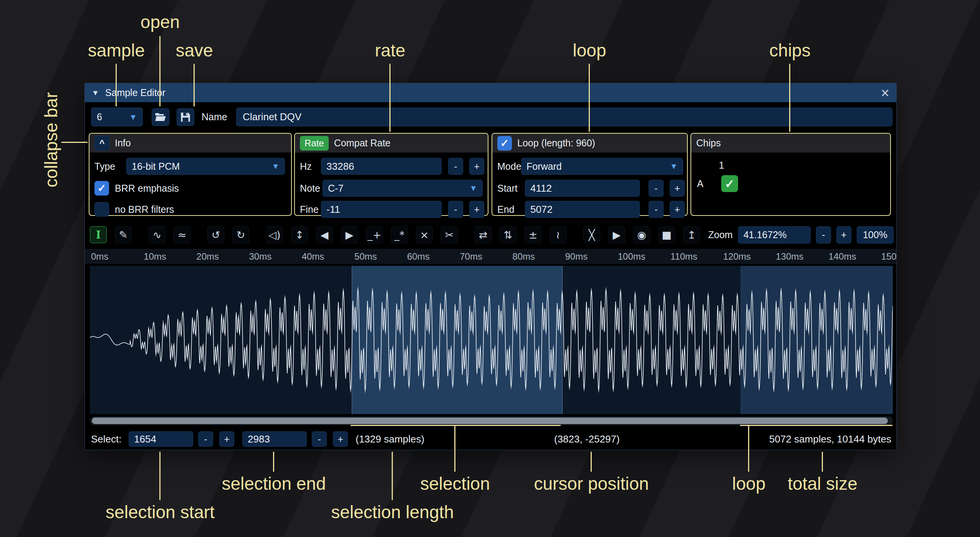 This screenshot has width=980, height=537. I want to click on loop-end-increment-button: +, so click(677, 209).